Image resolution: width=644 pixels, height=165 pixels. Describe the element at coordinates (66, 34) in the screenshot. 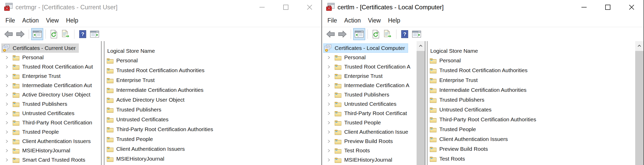

I see `export-list-icon` at that location.